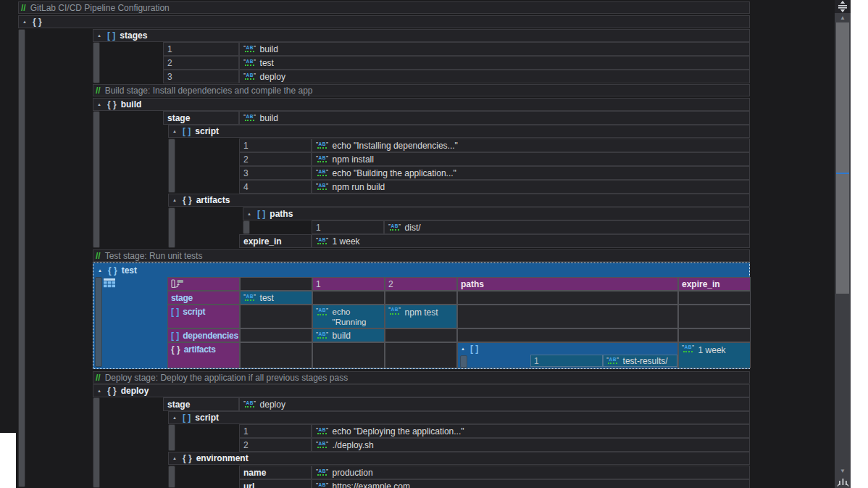 This screenshot has width=868, height=488. What do you see at coordinates (568, 349) in the screenshot?
I see `nested-array-header: ▲ [ ]` at bounding box center [568, 349].